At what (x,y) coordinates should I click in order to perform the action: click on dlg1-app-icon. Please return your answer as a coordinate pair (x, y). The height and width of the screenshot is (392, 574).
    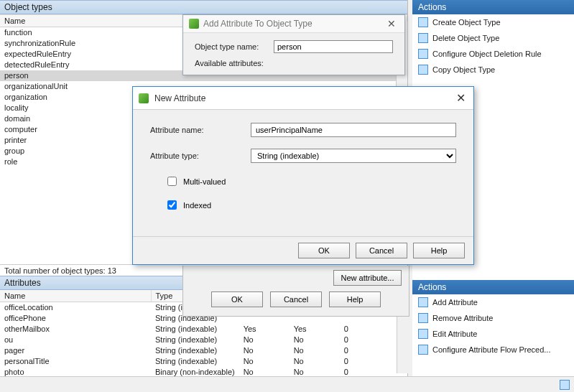
    Looking at the image, I should click on (194, 24).